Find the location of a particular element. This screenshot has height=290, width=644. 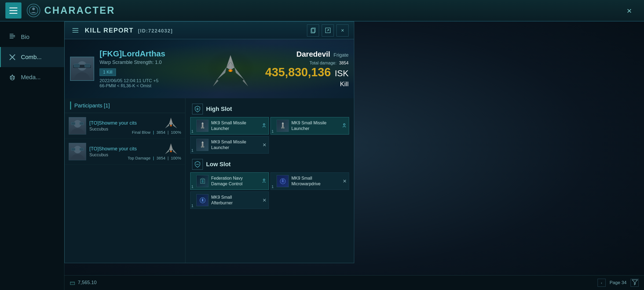

sidebar-item-medals: Meda... is located at coordinates (32, 77).